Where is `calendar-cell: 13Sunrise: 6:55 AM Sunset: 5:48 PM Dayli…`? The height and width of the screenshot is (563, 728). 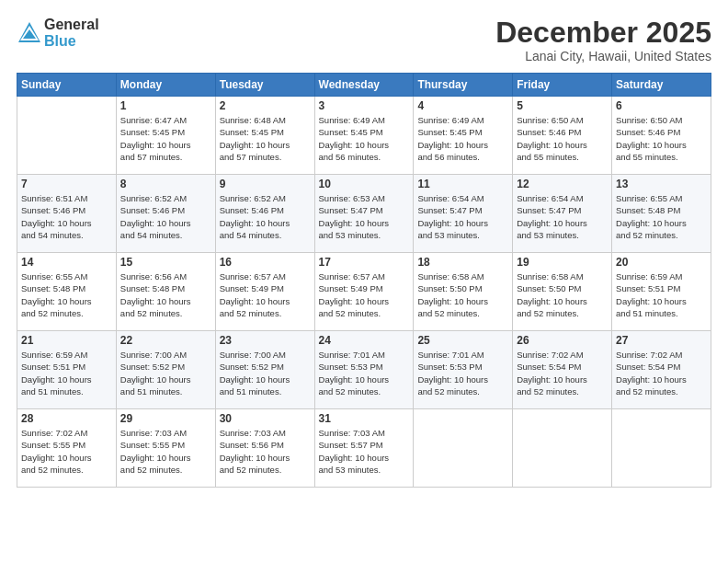
calendar-cell: 13Sunrise: 6:55 AM Sunset: 5:48 PM Dayli… is located at coordinates (662, 213).